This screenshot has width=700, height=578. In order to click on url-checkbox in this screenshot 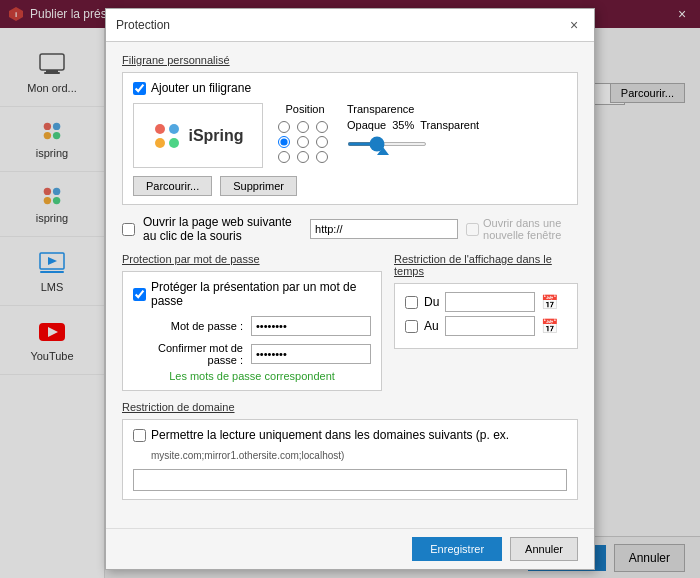, I will do `click(128, 230)`.